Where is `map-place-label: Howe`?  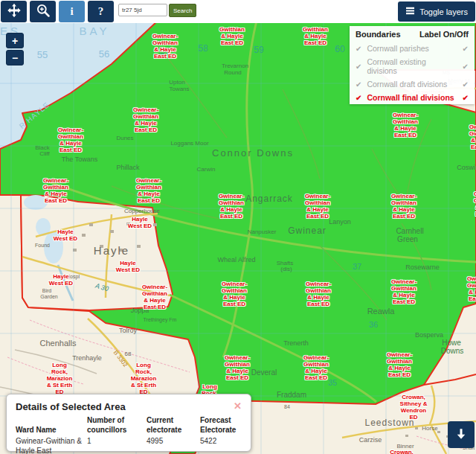
map-place-label: Howe is located at coordinates (451, 342).